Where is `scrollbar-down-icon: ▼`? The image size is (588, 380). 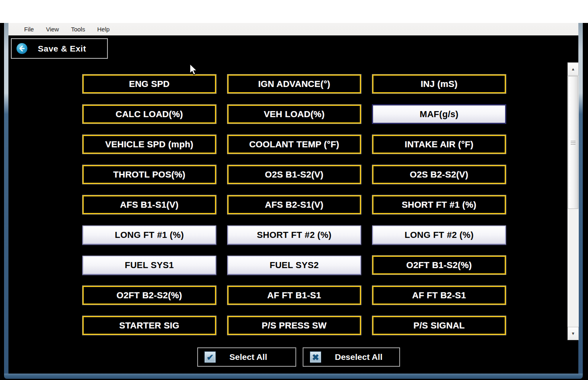
scrollbar-down-icon: ▼ is located at coordinates (573, 333).